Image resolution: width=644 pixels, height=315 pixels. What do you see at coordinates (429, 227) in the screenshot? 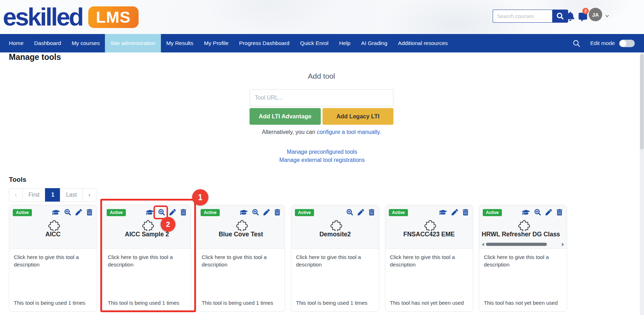
I see `tool-card-header: Active FNSACC423 EME` at bounding box center [429, 227].